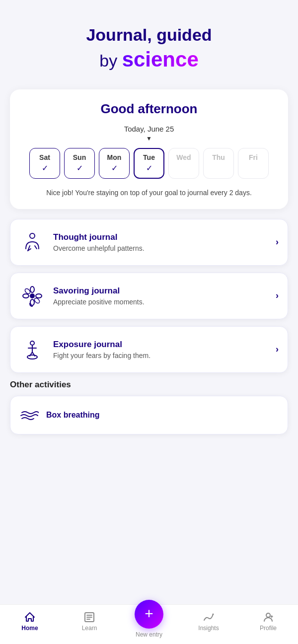  I want to click on nav-learn-label: Learn, so click(89, 628).